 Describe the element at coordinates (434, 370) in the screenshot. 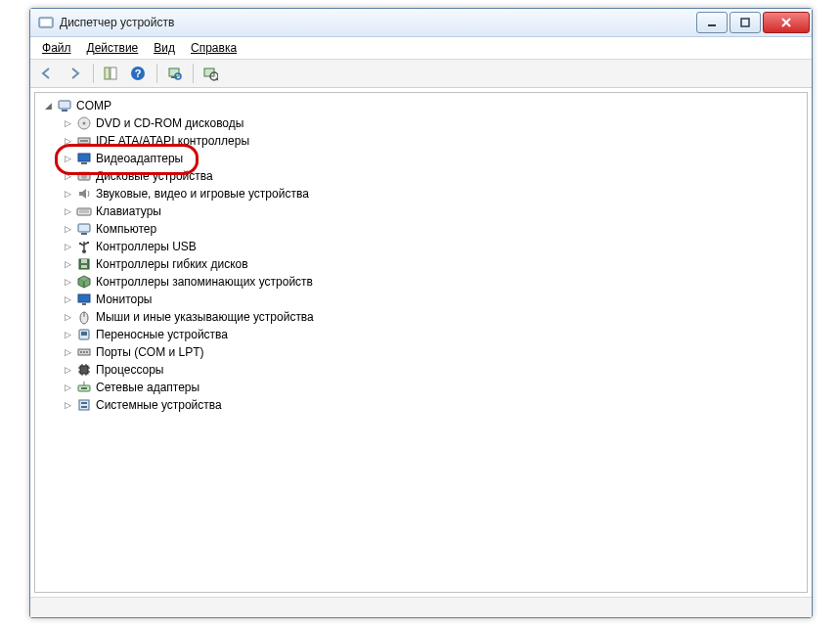

I see `tree-item: ▷Процессоры` at that location.